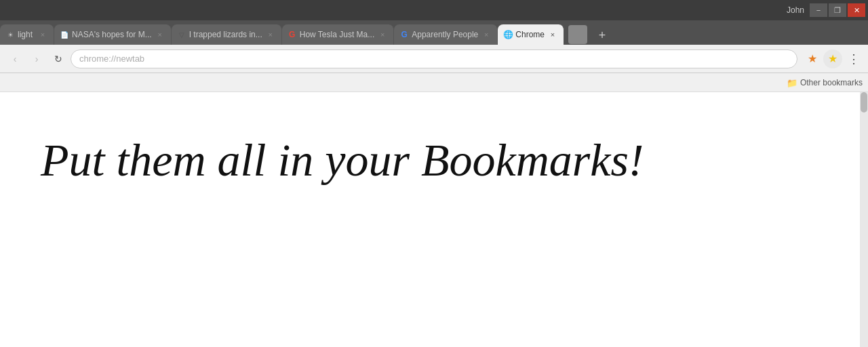 The image size is (868, 347). Describe the element at coordinates (818, 10) in the screenshot. I see `minimize-button: −` at that location.